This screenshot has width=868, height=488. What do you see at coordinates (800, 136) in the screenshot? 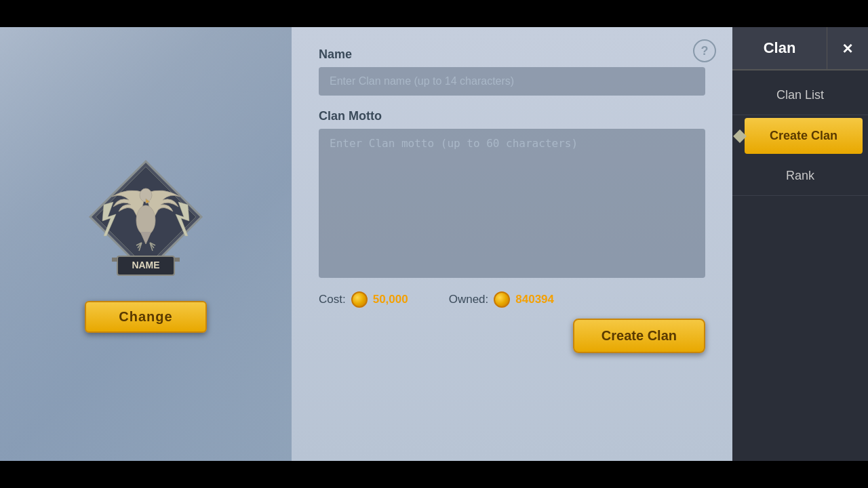
I see `sidebar-active-row: Create Clan` at bounding box center [800, 136].